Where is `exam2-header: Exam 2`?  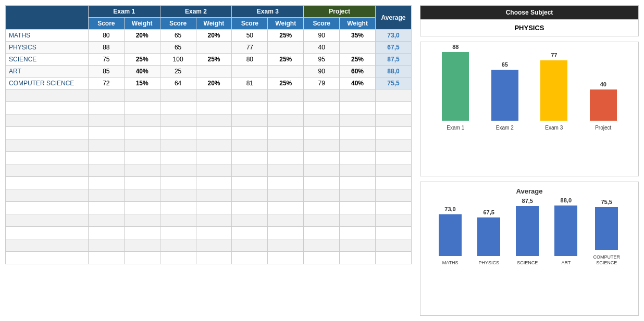 exam2-header: Exam 2 is located at coordinates (196, 11).